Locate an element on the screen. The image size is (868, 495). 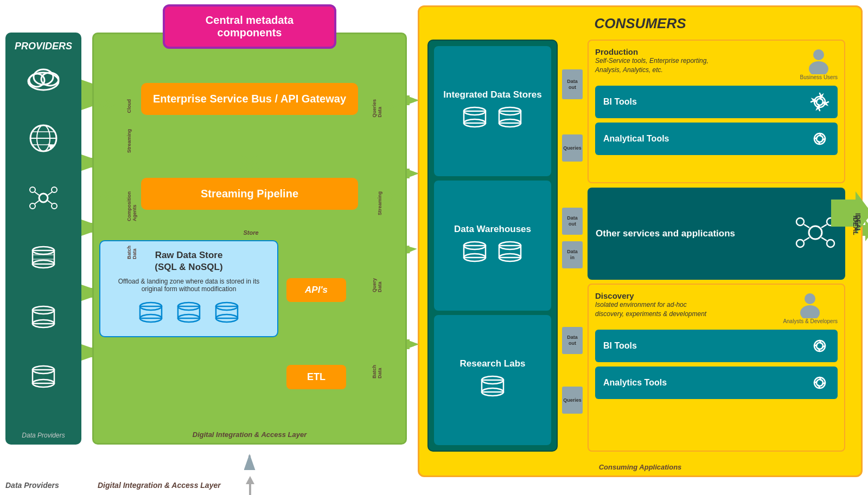
globe-icon is located at coordinates (43, 138).